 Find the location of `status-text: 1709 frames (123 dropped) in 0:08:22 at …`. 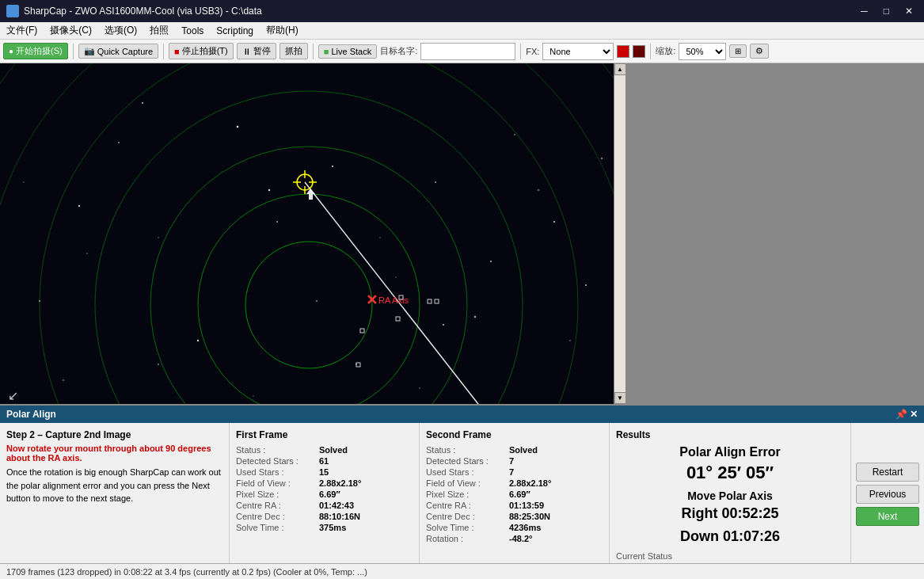

status-text: 1709 frames (123 dropped) in 0:08:22 at … is located at coordinates (187, 572).